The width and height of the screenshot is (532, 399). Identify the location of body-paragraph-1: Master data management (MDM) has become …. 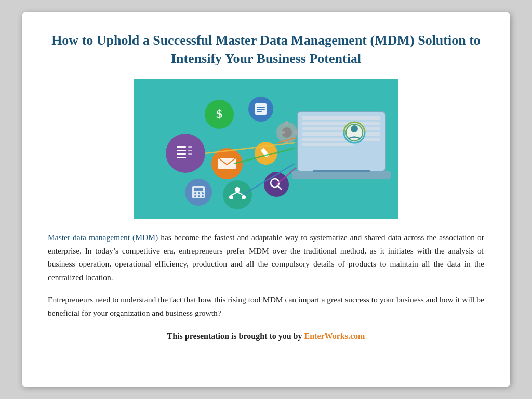
(266, 257).